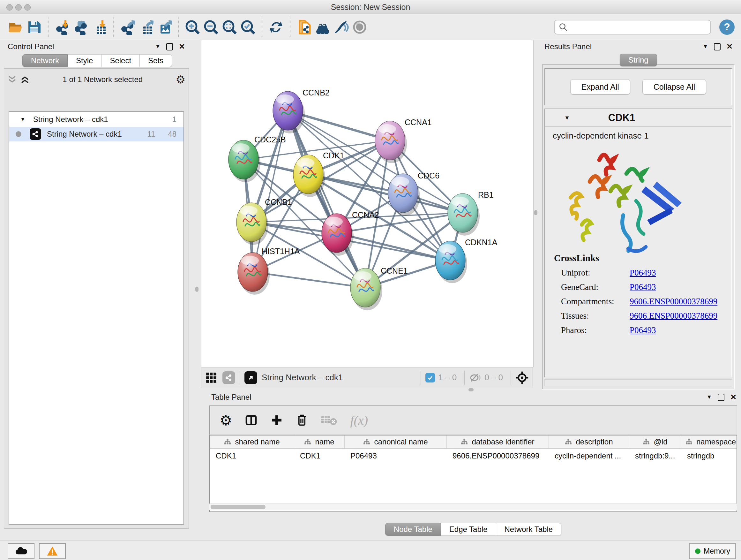 This screenshot has width=741, height=560. What do you see at coordinates (396, 456) in the screenshot?
I see `table-cell: P06493` at bounding box center [396, 456].